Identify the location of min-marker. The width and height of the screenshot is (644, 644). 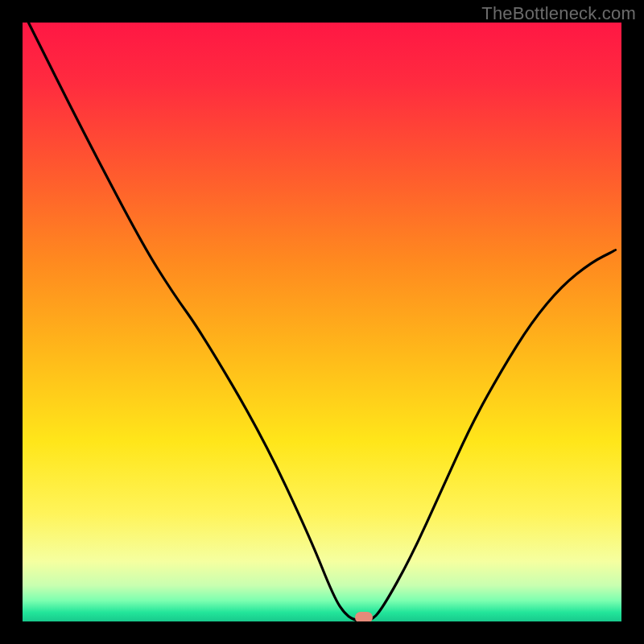
(364, 617).